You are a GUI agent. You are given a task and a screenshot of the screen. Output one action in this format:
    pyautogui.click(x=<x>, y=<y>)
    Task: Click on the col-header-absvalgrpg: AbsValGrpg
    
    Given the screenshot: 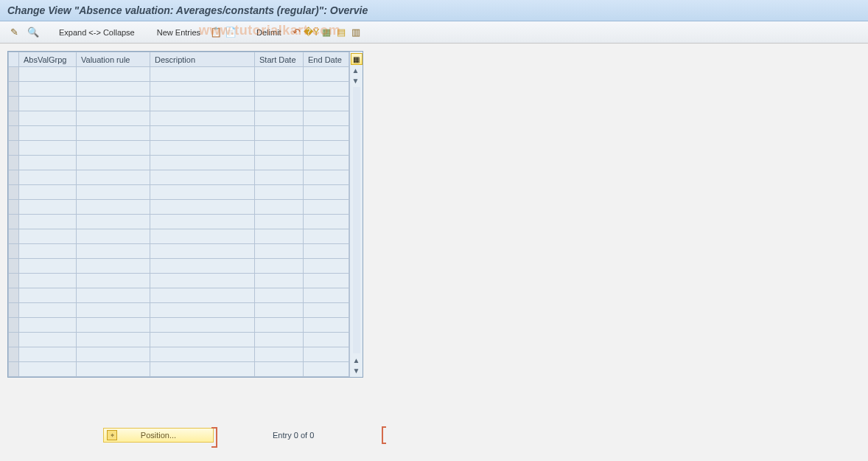 What is the action you would take?
    pyautogui.click(x=48, y=60)
    